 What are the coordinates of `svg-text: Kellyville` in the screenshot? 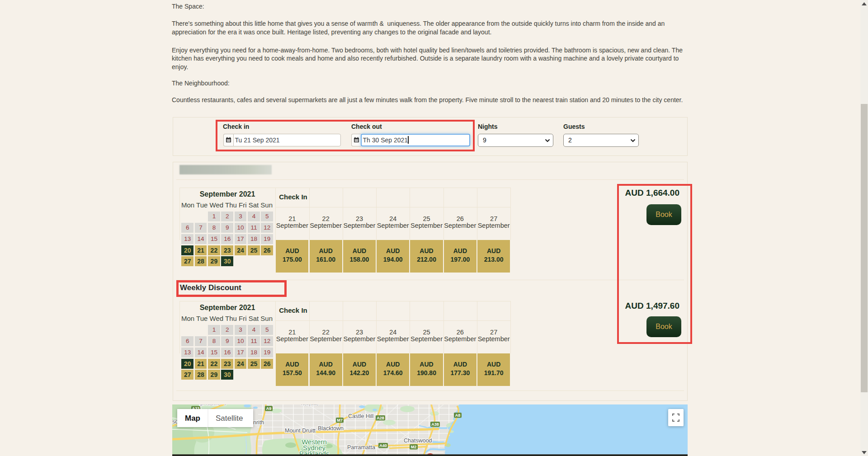 It's located at (310, 405).